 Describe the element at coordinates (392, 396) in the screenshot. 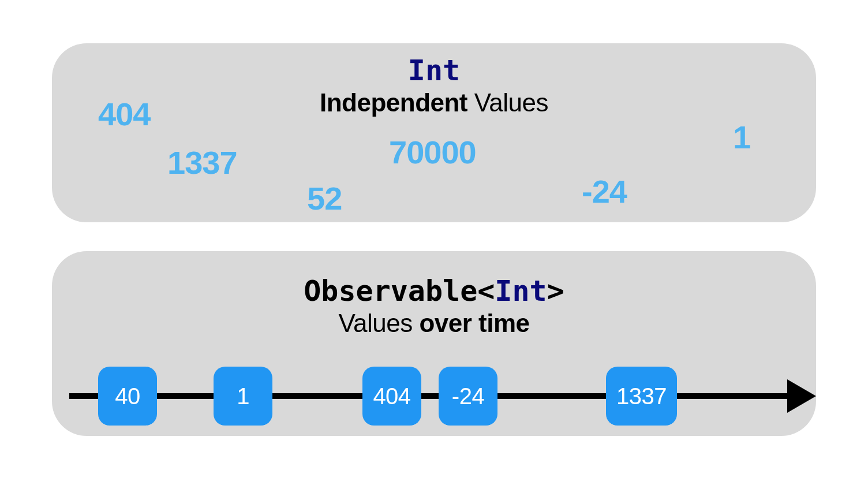

I see `marble: 404` at that location.